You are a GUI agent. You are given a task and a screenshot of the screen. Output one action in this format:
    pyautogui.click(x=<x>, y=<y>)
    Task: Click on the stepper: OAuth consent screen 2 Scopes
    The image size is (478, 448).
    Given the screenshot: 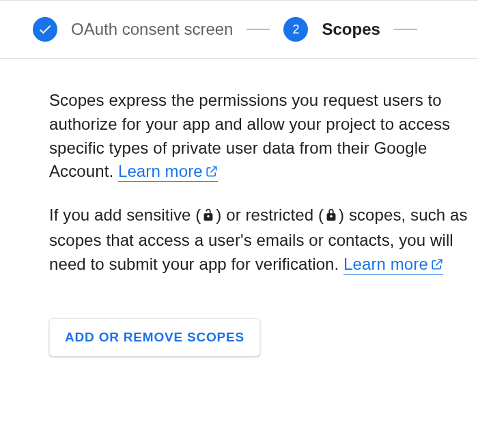 What is the action you would take?
    pyautogui.click(x=239, y=30)
    